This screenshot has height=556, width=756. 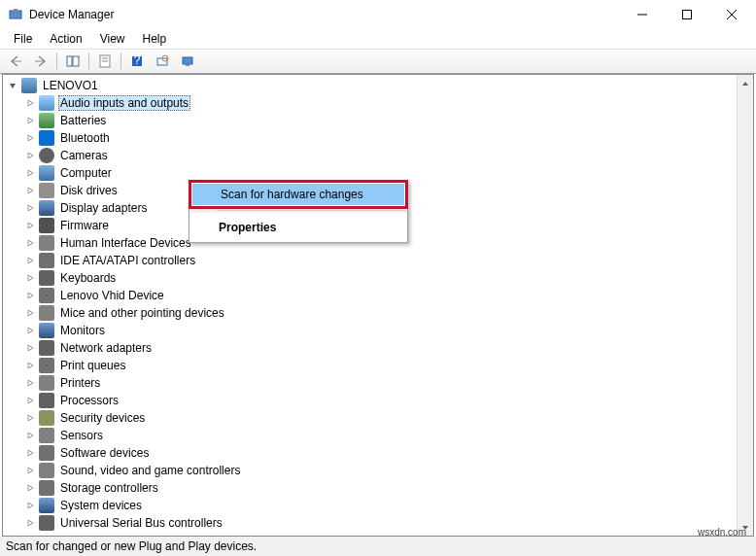 I want to click on tree-category: Keyboards, so click(x=378, y=278).